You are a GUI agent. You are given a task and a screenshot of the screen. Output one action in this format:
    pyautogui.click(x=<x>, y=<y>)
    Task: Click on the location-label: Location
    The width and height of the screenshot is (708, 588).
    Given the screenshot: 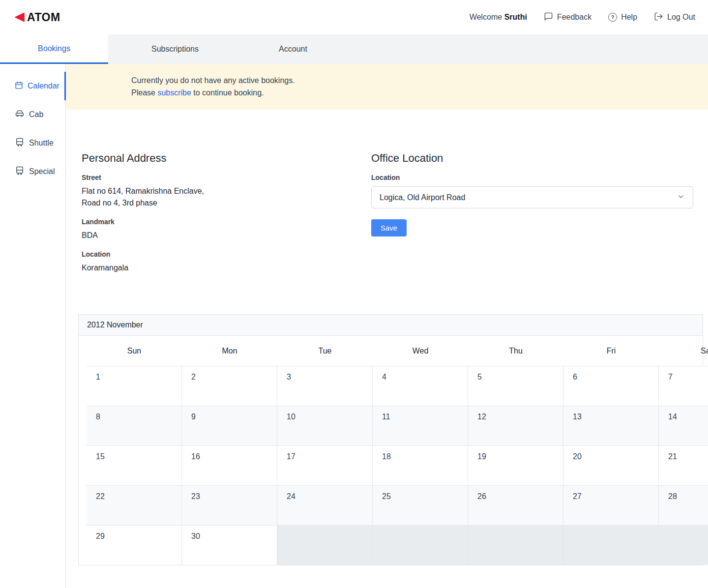 What is the action you would take?
    pyautogui.click(x=226, y=254)
    